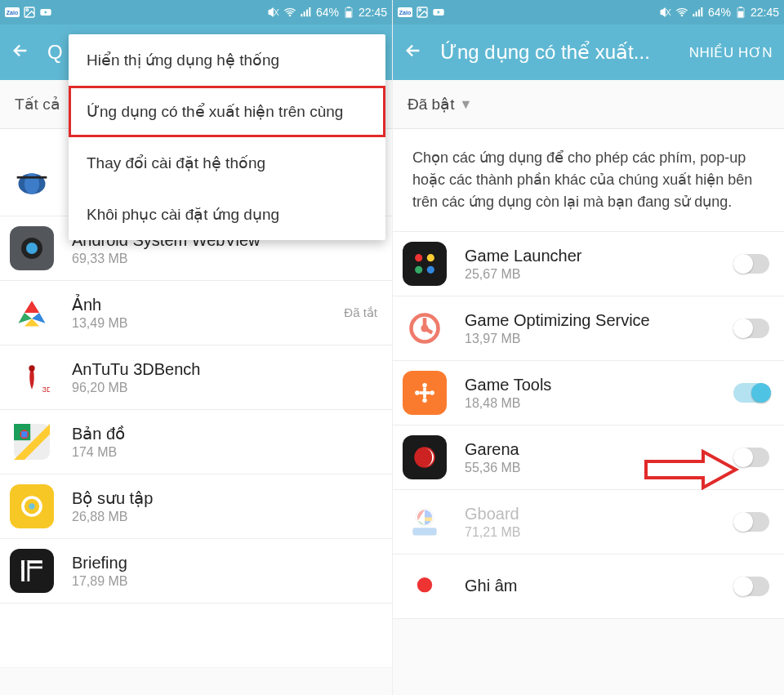 This screenshot has width=784, height=695. Describe the element at coordinates (588, 180) in the screenshot. I see `description-text: Chọn các ứng dụng để cho phép các phím, …` at that location.